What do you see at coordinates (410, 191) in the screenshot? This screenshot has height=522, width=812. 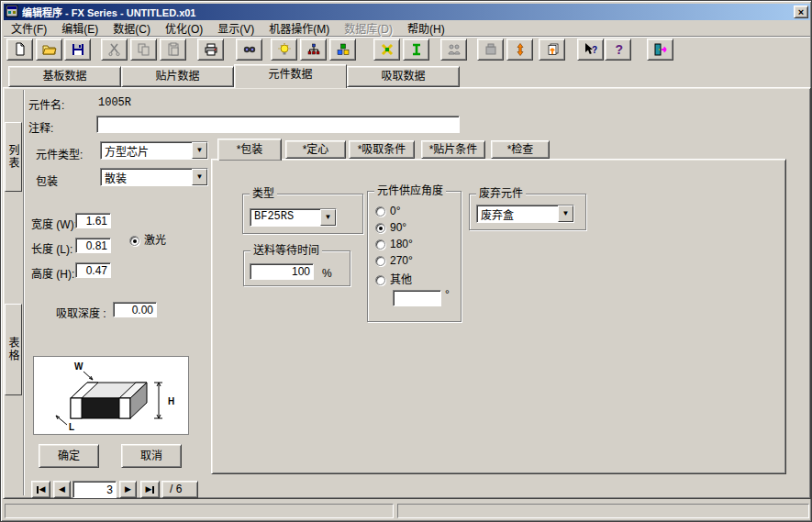 I see `supply-angle-group-title: 元件供应角度` at bounding box center [410, 191].